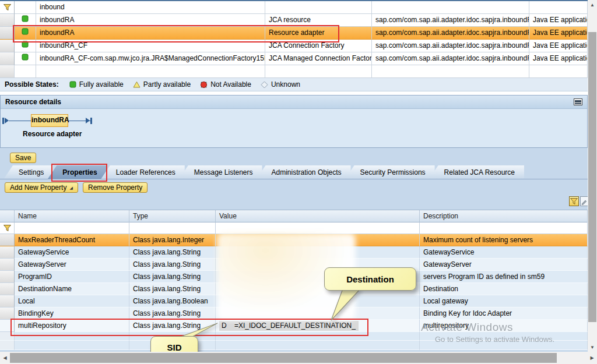  What do you see at coordinates (294, 59) in the screenshot?
I see `resource-row: inboundRA_CF-com.sap.mw.jco.jra.JRA$Mana…` at bounding box center [294, 59].